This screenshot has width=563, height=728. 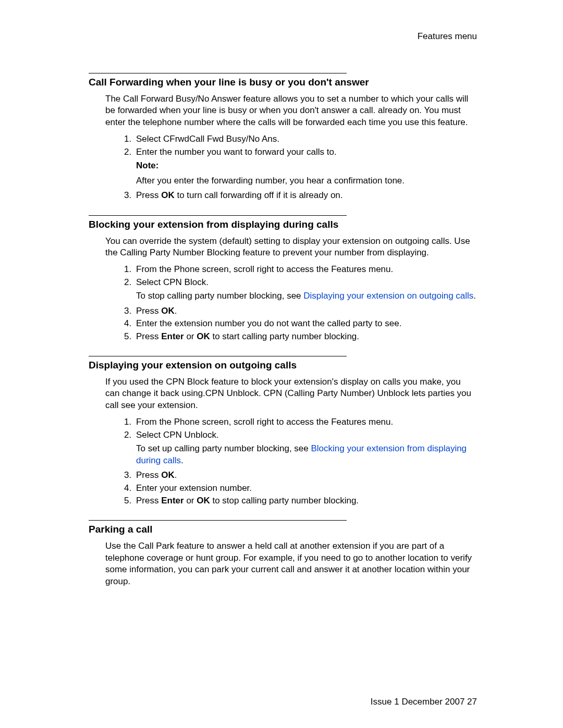 What do you see at coordinates (291, 564) in the screenshot?
I see `section4-paragraph: Use the Call Park feature to answer a he…` at bounding box center [291, 564].